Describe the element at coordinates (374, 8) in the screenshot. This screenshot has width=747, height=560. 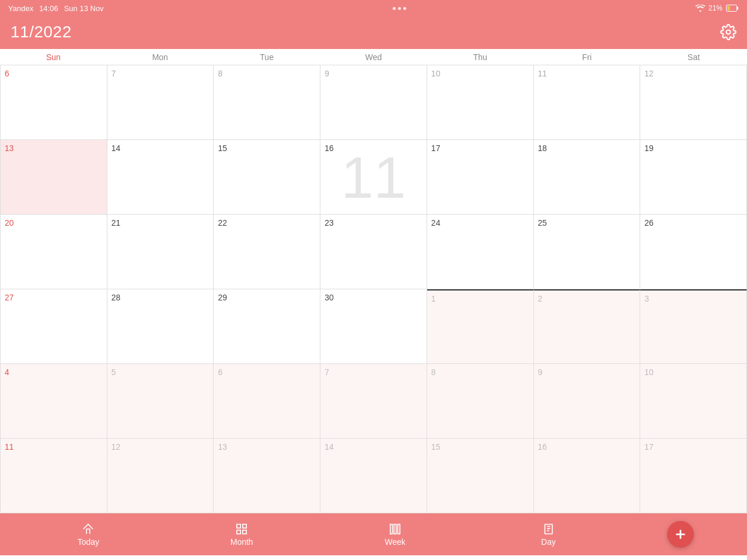
I see `status-bar: Yandex 14:06 Sun 13 Nov 21%` at that location.